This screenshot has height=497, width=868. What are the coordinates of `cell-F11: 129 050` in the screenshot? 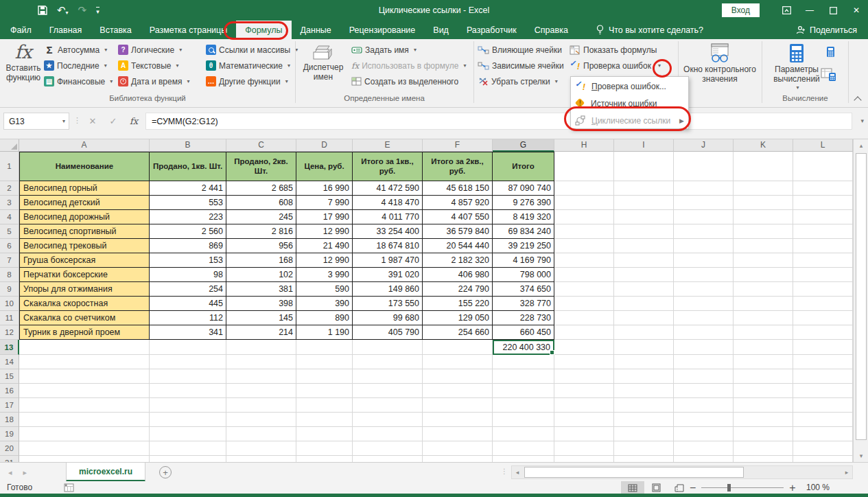 It's located at (458, 319).